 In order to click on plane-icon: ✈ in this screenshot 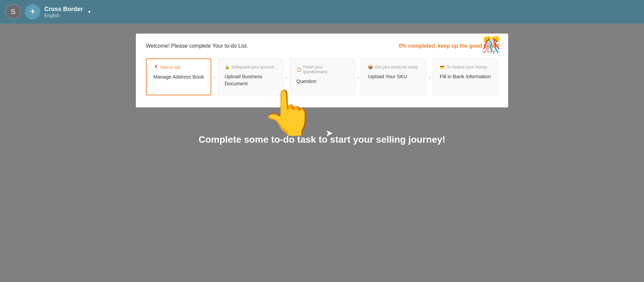, I will do `click(33, 12)`.